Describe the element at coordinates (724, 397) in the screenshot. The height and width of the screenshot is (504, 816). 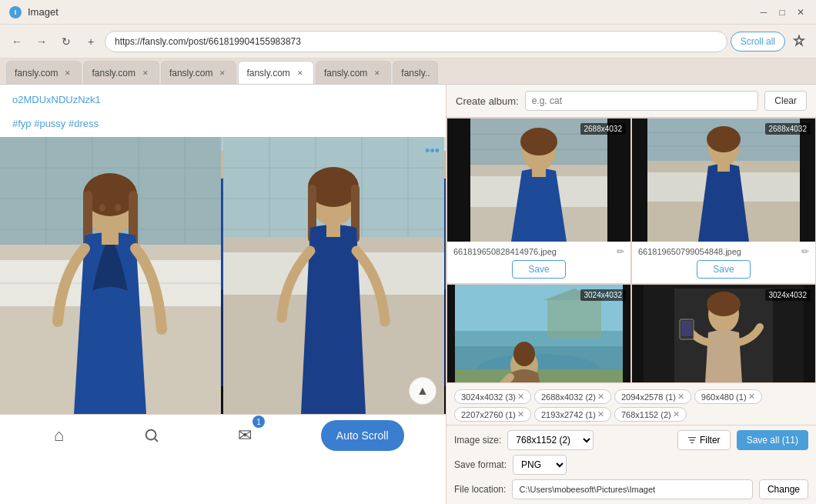
I see `filter-tag-4-label: 960x480 (1)` at that location.